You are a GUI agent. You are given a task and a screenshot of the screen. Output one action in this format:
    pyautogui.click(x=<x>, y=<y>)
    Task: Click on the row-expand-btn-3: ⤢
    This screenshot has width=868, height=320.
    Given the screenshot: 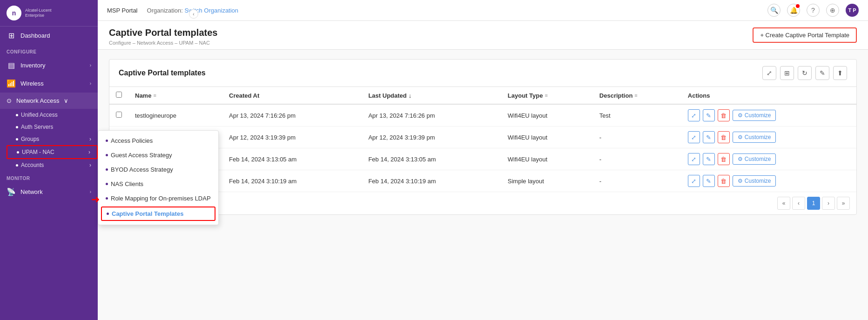 What is the action you would take?
    pyautogui.click(x=694, y=181)
    